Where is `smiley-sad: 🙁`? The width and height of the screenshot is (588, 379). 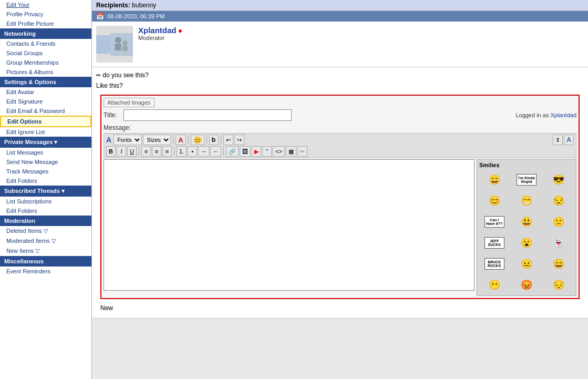 smiley-sad: 🙁 is located at coordinates (559, 222).